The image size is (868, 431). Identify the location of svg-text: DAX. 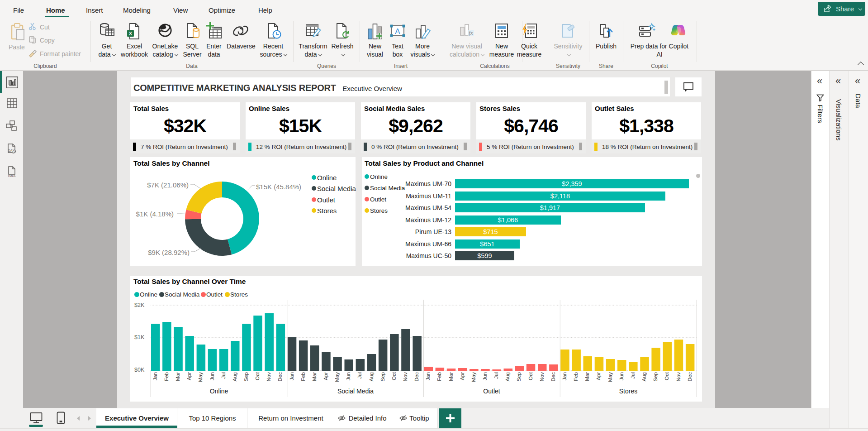
(12, 150).